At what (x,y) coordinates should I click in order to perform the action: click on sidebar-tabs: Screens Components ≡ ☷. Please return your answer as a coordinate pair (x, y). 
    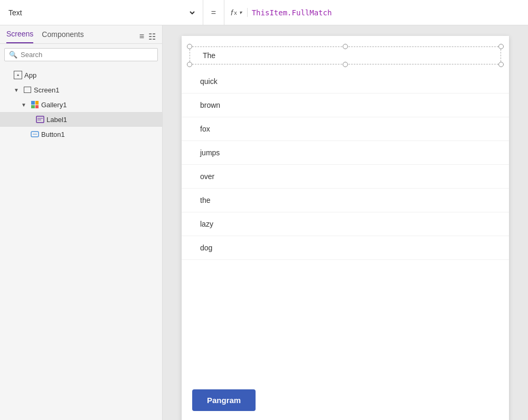
    Looking at the image, I should click on (81, 35).